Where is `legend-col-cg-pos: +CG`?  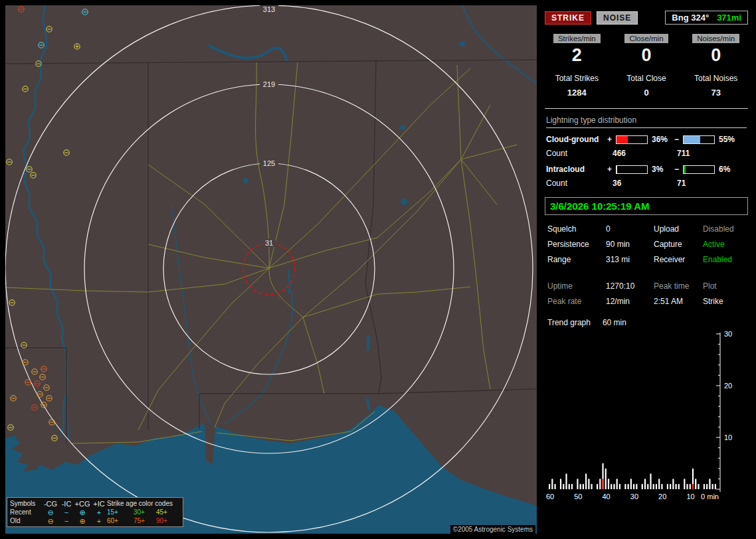 legend-col-cg-pos: +CG is located at coordinates (82, 504).